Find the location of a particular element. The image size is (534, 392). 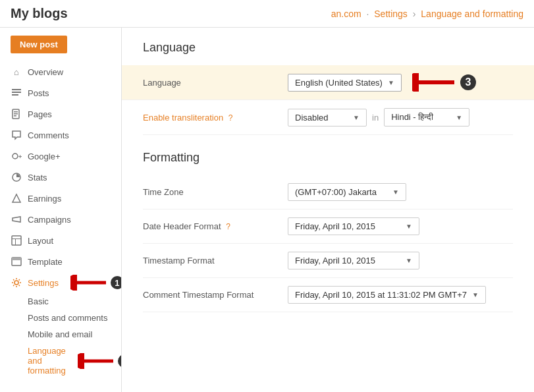

transliteration-disabled-dropdown: Disabled ▼ is located at coordinates (327, 117).